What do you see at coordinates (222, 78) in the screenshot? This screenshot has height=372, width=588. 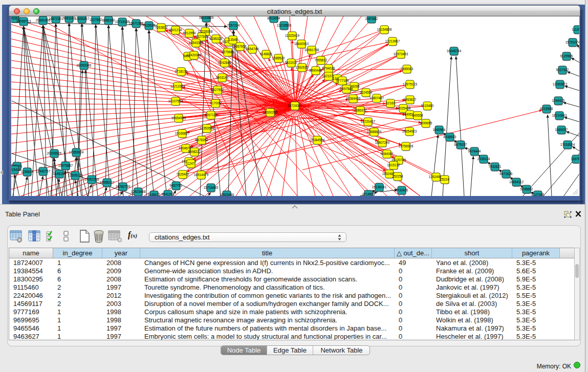 I see `svg-text: 2803144` at bounding box center [222, 78].